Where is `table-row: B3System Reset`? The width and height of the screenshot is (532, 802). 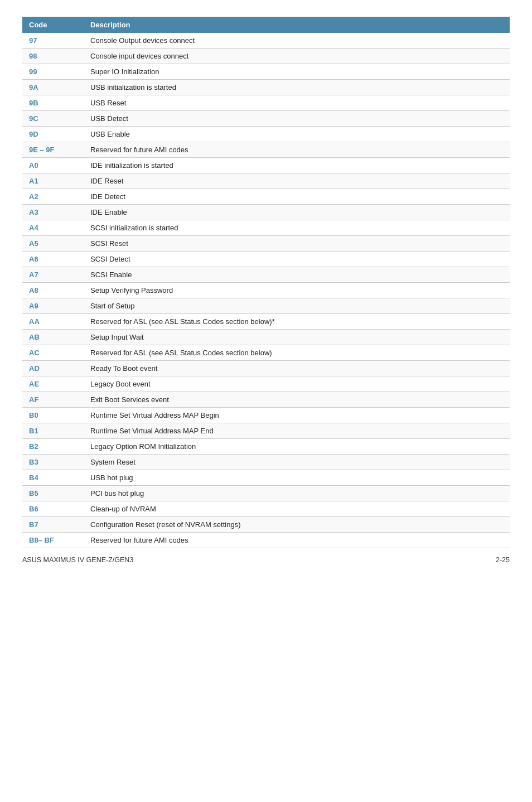
table-row: B3System Reset is located at coordinates (266, 462).